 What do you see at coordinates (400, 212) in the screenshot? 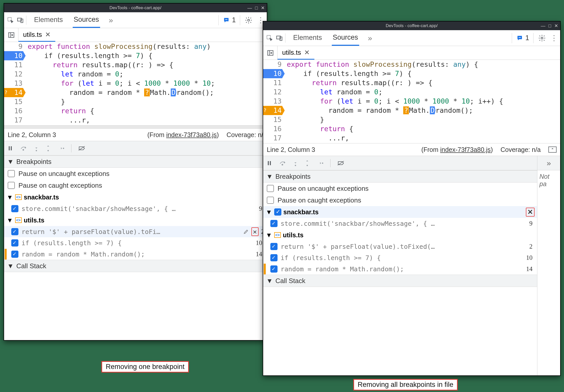
I see `breakpoint-file-group: ▼ snackbar.ts ✕` at bounding box center [400, 212].